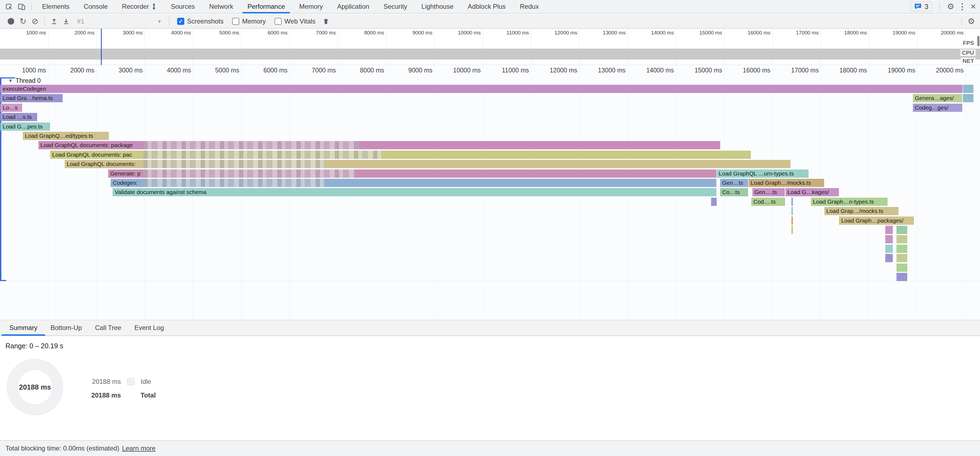 Image resolution: width=980 pixels, height=456 pixels. What do you see at coordinates (937, 98) in the screenshot?
I see `flame-event: Genera…ages/` at bounding box center [937, 98].